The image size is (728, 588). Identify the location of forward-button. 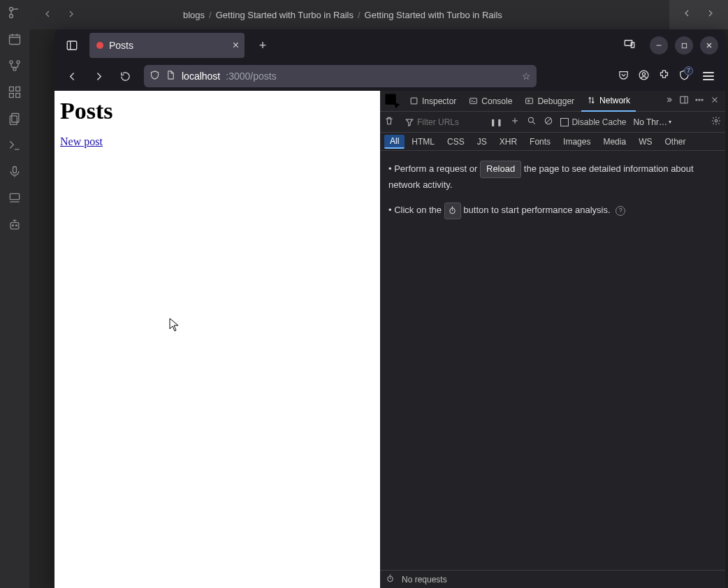
(99, 76).